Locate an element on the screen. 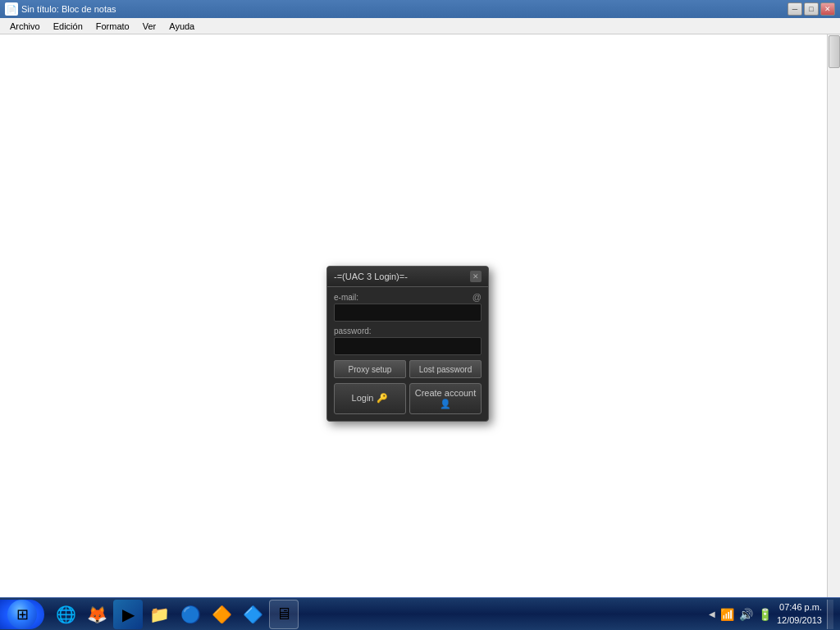 The width and height of the screenshot is (840, 630). menu-ver: Ver is located at coordinates (149, 26).